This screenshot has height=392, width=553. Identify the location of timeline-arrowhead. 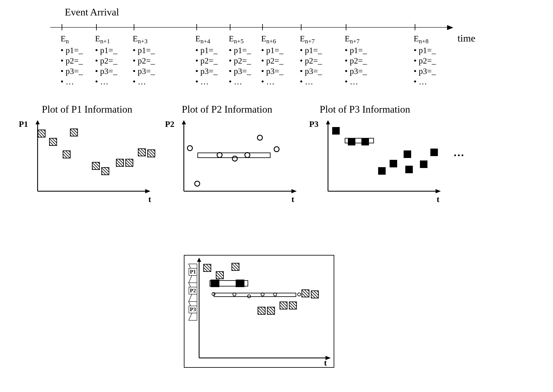
(450, 28).